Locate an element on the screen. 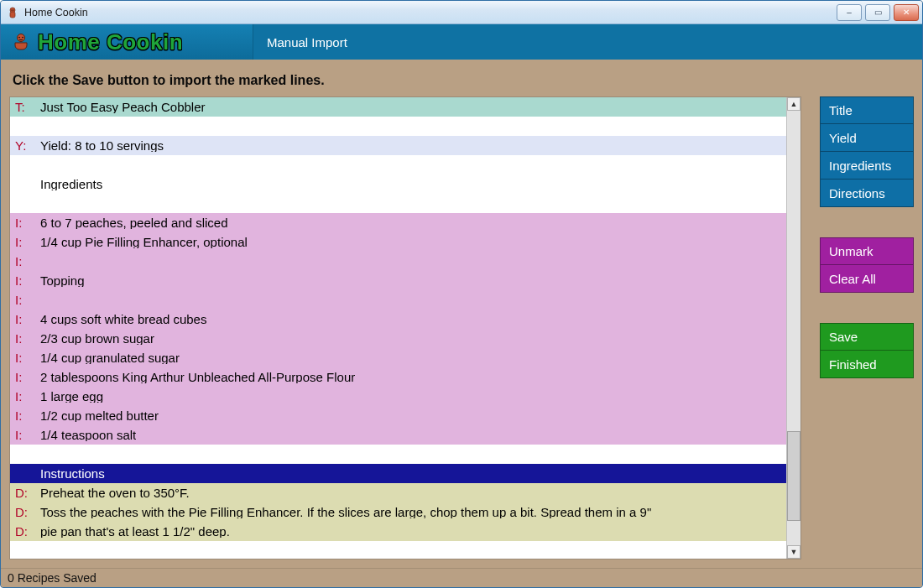 The width and height of the screenshot is (923, 588). brand-name: Home Cookin is located at coordinates (111, 42).